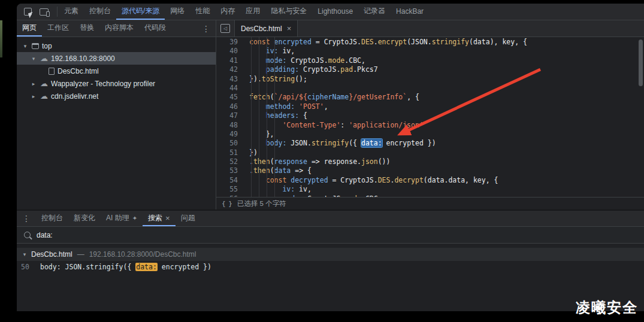 This screenshot has width=644, height=322. I want to click on navigator-tab-网页: 网页, so click(29, 29).